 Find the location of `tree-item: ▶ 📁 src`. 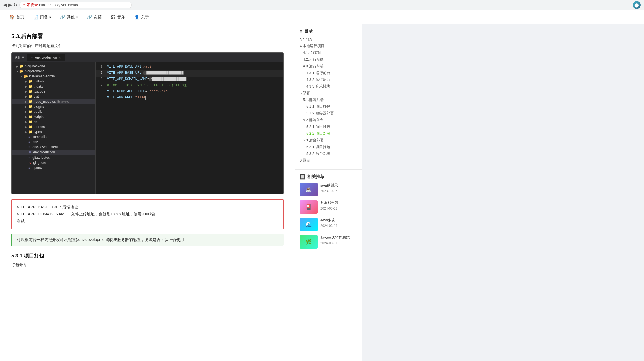

tree-item: ▶ 📁 src is located at coordinates (53, 122).